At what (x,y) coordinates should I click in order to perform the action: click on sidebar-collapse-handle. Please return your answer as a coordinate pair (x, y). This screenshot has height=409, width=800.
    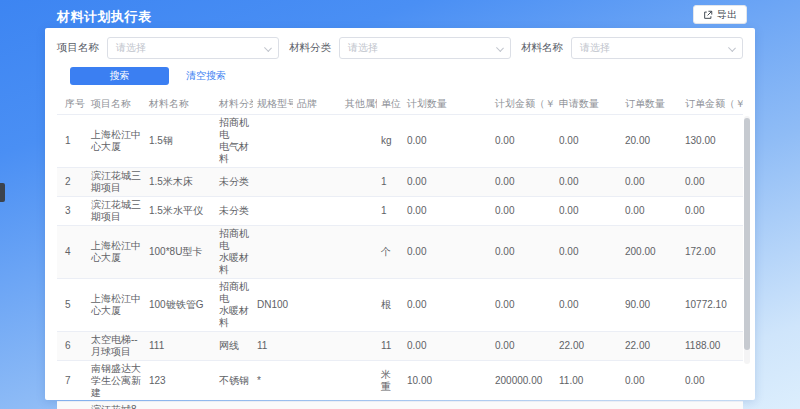
    Looking at the image, I should click on (2, 192).